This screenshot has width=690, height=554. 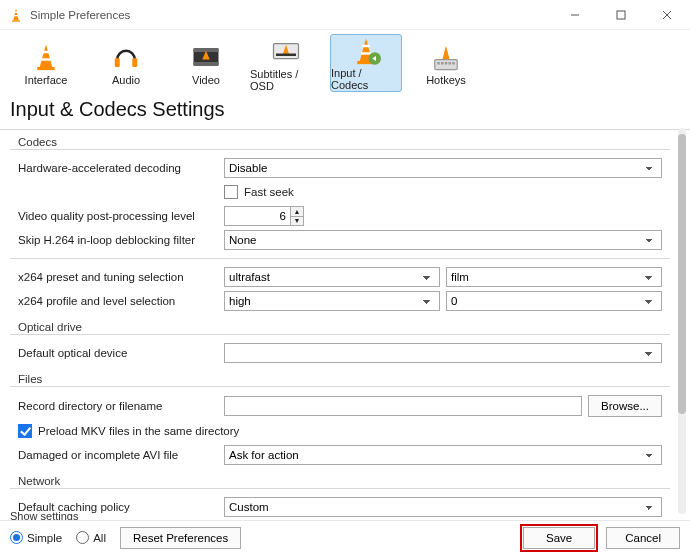 What do you see at coordinates (682, 321) in the screenshot?
I see `scrollbar` at bounding box center [682, 321].